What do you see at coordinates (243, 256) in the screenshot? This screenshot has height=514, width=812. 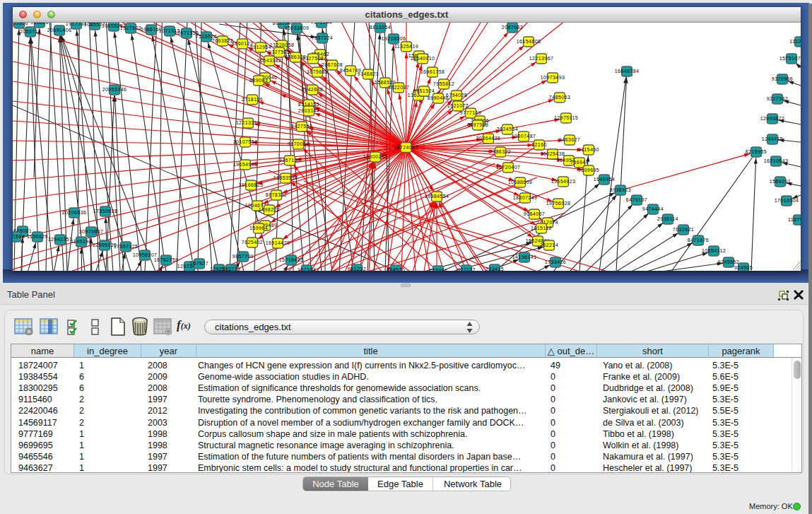 I see `svg-text: 9857791` at bounding box center [243, 256].